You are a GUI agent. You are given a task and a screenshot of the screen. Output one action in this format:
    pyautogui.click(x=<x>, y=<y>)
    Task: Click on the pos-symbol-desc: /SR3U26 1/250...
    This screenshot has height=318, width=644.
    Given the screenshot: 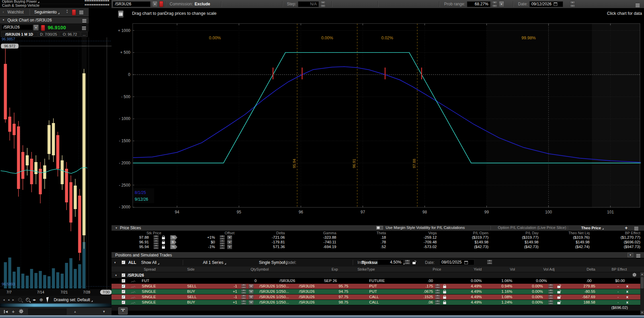 What is the action you would take?
    pyautogui.click(x=274, y=302)
    